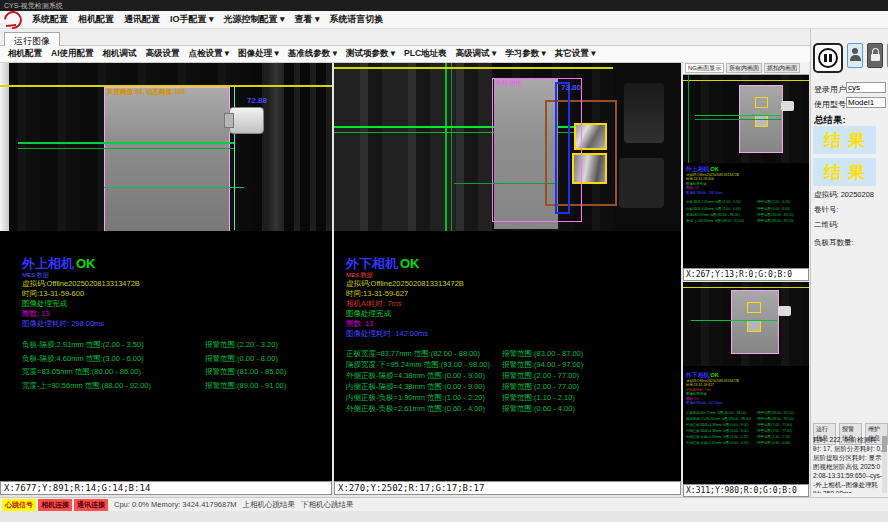 The height and width of the screenshot is (522, 888). Describe the element at coordinates (866, 88) in the screenshot. I see `login-user-input` at that location.